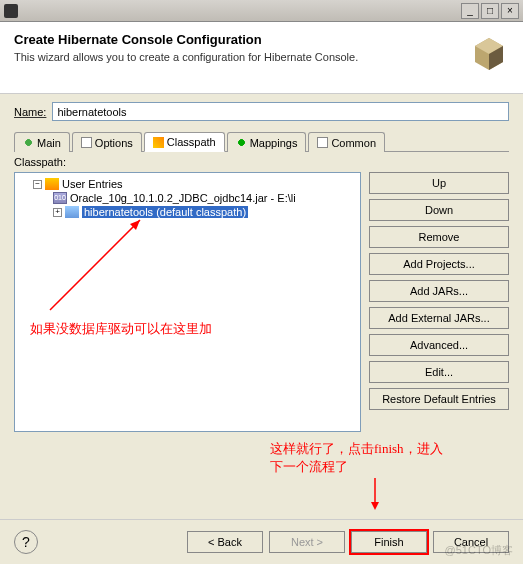 This screenshot has height=564, width=523. What do you see at coordinates (439, 372) in the screenshot?
I see `edit-button: Edit...` at bounding box center [439, 372].